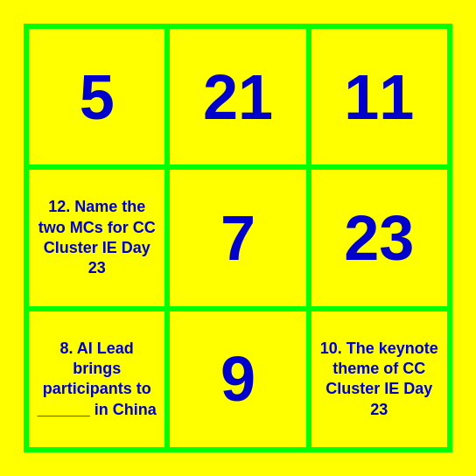  What do you see at coordinates (238, 238) in the screenshot?
I see `cell-5-value: 7` at bounding box center [238, 238].